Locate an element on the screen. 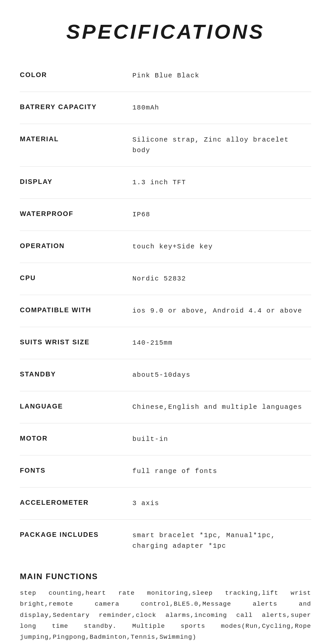 This screenshot has height=644, width=331. spec-label: BATRERY CAPACITY is located at coordinates (76, 107).